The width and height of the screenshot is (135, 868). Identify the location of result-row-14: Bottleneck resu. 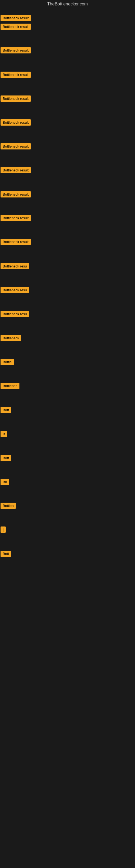
(15, 315).